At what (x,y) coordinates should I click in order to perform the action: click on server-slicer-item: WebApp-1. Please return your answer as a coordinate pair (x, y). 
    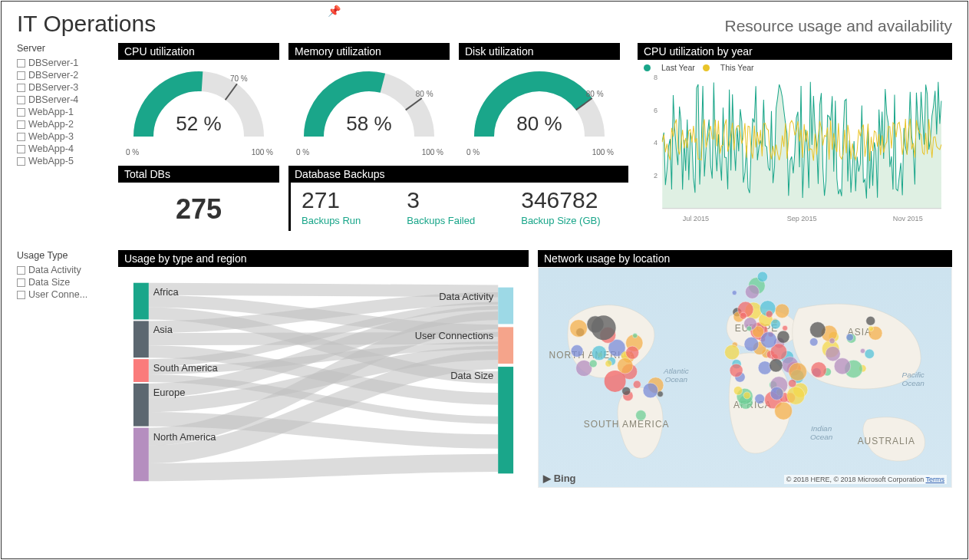
    Looking at the image, I should click on (63, 112).